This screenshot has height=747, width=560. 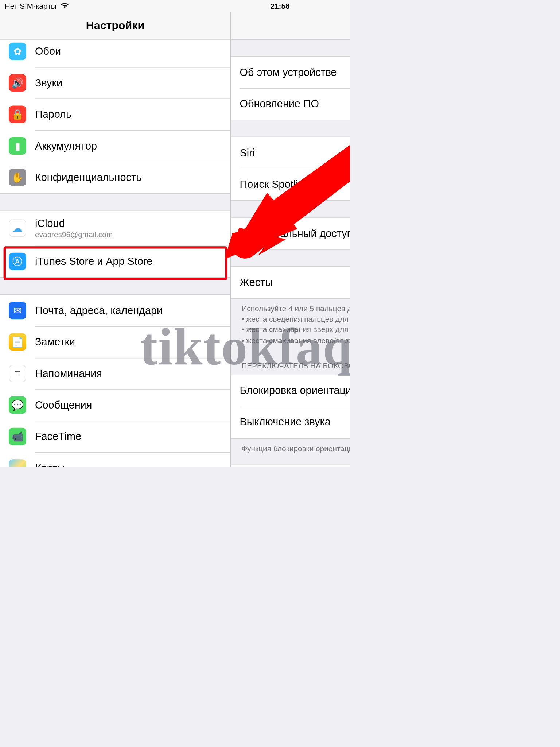 I want to click on gestures-footer: Используйте 4 или 5 пальцев для: • жеста…, so click(x=291, y=322).